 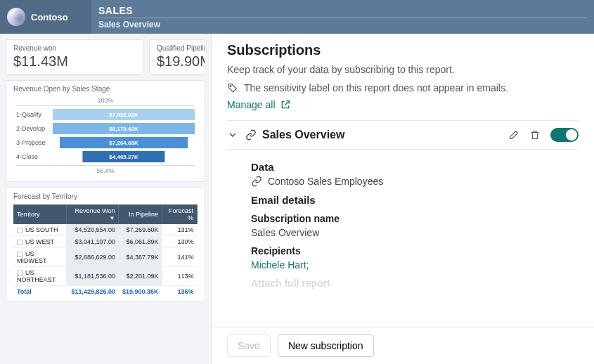 What do you see at coordinates (16, 17) in the screenshot?
I see `brand-logo-icon` at bounding box center [16, 17].